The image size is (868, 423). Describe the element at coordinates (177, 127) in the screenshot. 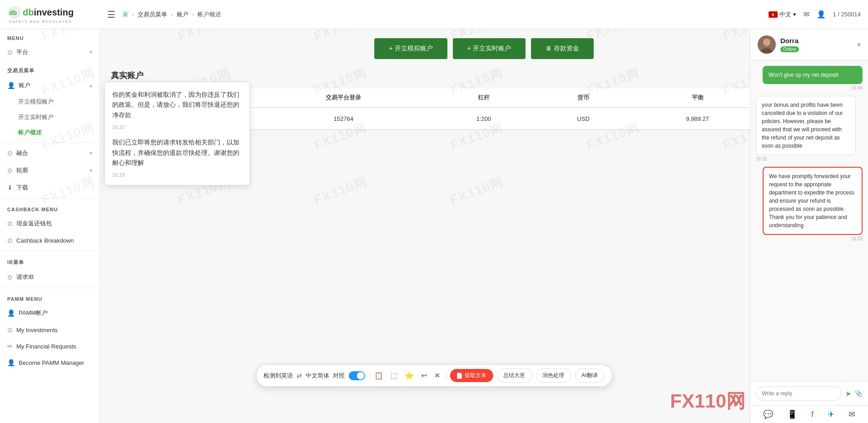

I see `chinese-time-1: 16:32` at that location.